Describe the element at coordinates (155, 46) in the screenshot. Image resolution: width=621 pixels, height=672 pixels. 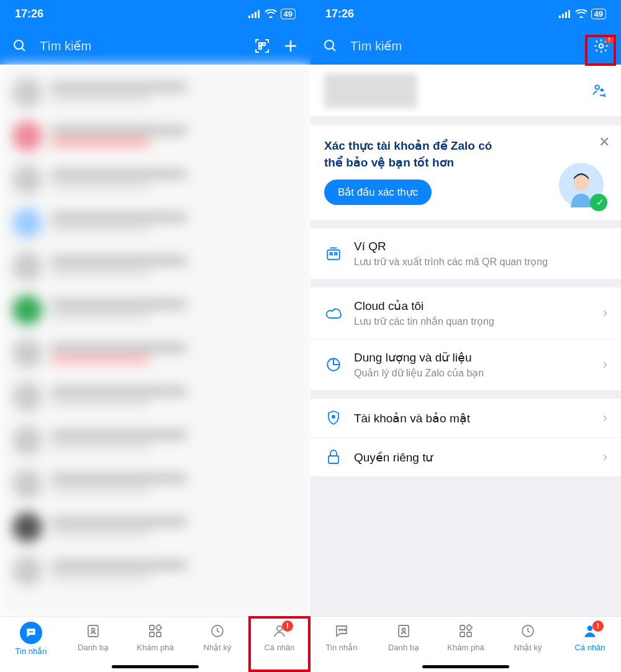
I see `app-header: Tìm kiếm` at that location.